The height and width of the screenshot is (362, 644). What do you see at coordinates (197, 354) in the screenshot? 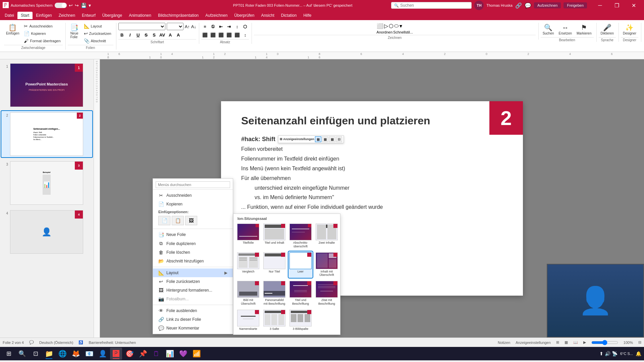
I see `taskbar-app6: 📶` at bounding box center [197, 354].